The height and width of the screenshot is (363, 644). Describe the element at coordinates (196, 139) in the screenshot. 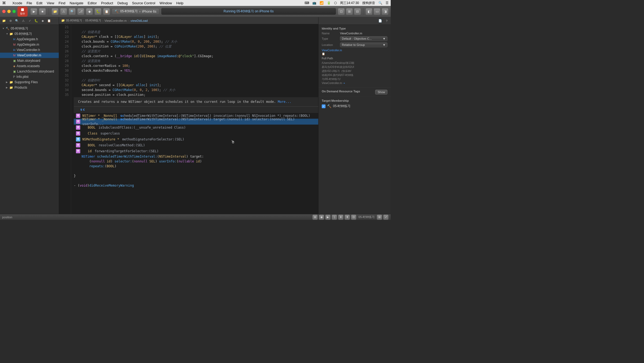

I see `autocomplete-item: M NSMethodSignature * methodSignatureFor…` at that location.